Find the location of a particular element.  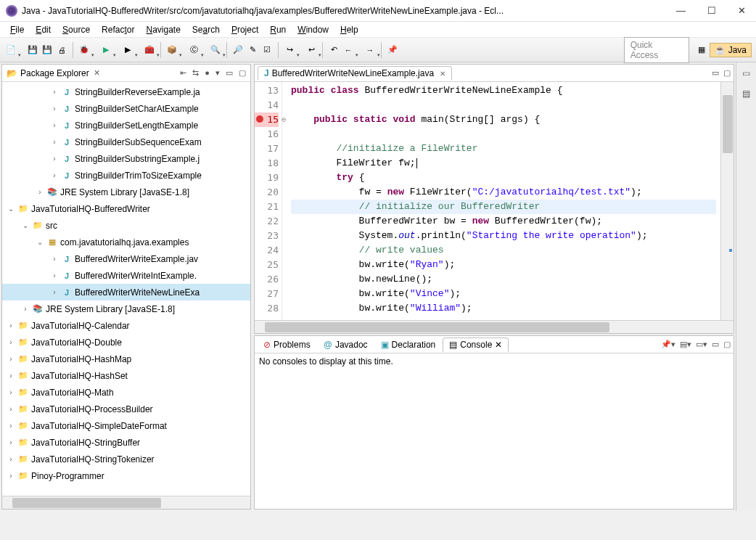

open-perspective-button: ▦ is located at coordinates (702, 50).